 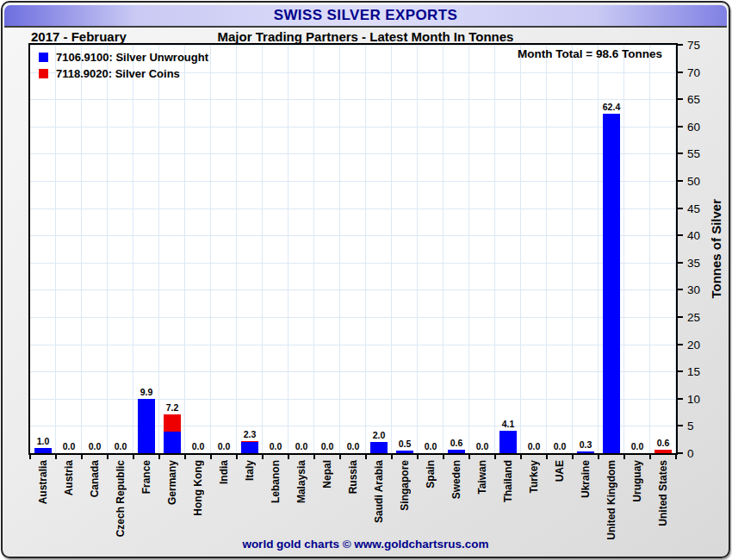 I want to click on bar-group: 2.0, so click(x=379, y=249).